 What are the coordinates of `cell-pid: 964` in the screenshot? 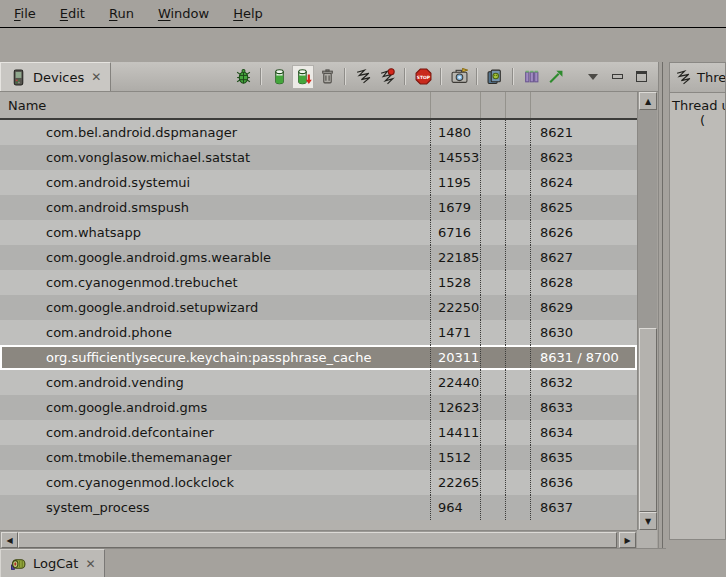 It's located at (455, 508).